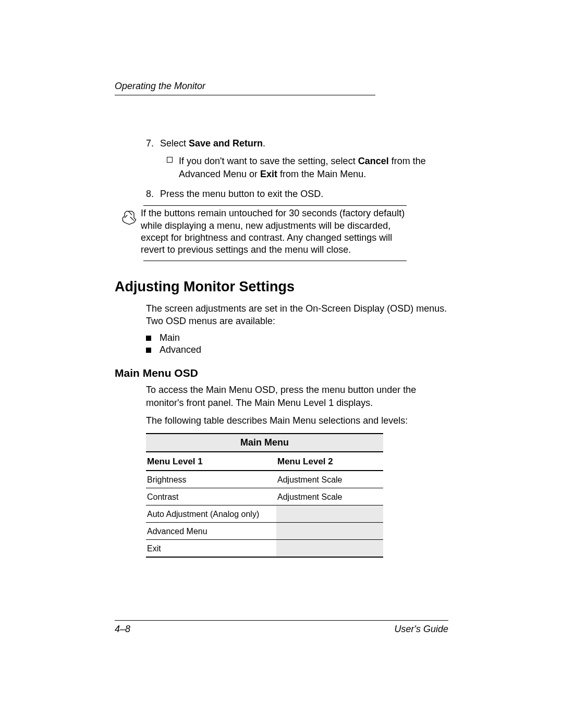  I want to click on sub-p3: from the Main Menu., so click(322, 174).